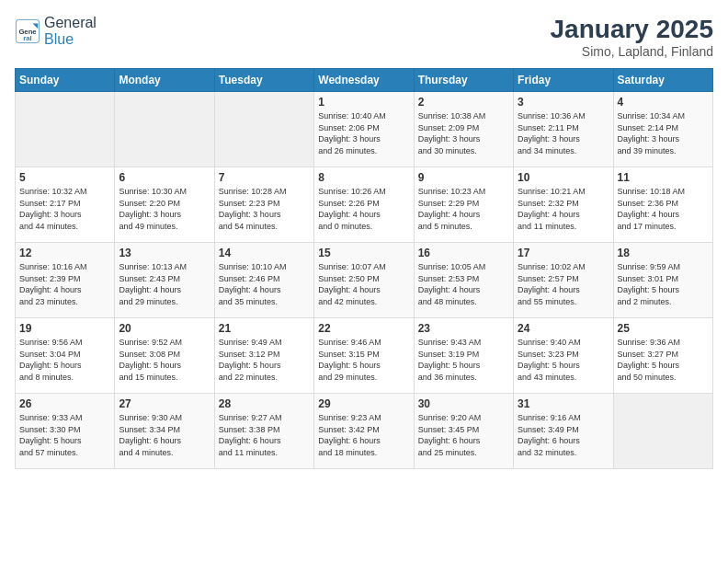  Describe the element at coordinates (664, 209) in the screenshot. I see `day-info: Sunrise: 10:18 AM Sunset: 2:36 PM Daylig…` at that location.